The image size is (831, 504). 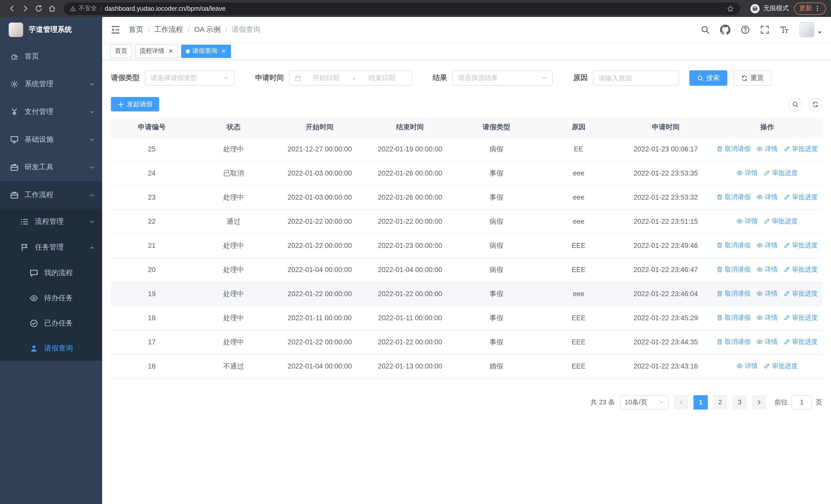 I want to click on sidebar-item-infrastructure: 基础设施, so click(x=51, y=140).